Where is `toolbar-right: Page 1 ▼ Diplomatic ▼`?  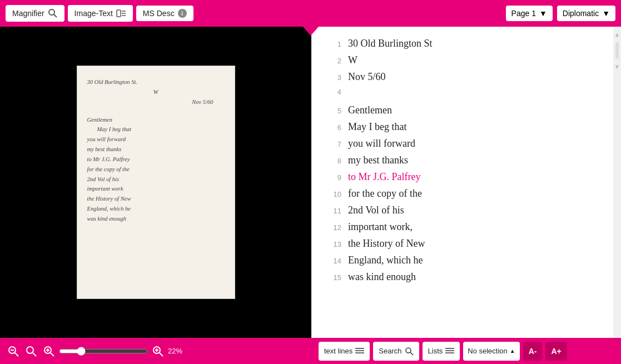 toolbar-right: Page 1 ▼ Diplomatic ▼ is located at coordinates (560, 13).